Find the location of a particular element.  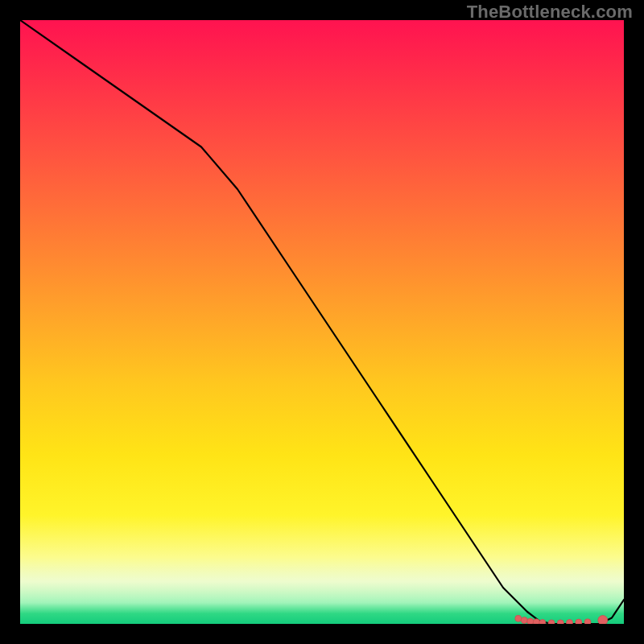

watermark-text: TheBottleneck.com is located at coordinates (550, 12).